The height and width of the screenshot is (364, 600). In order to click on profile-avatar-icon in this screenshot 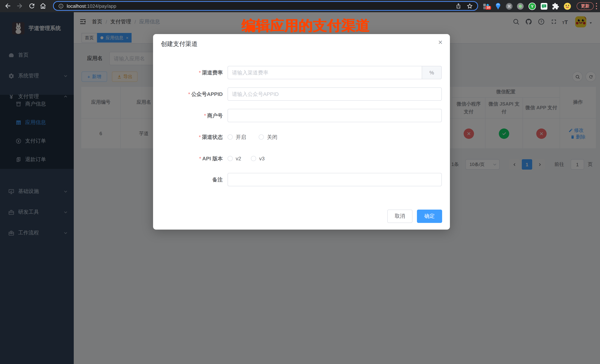, I will do `click(567, 6)`.